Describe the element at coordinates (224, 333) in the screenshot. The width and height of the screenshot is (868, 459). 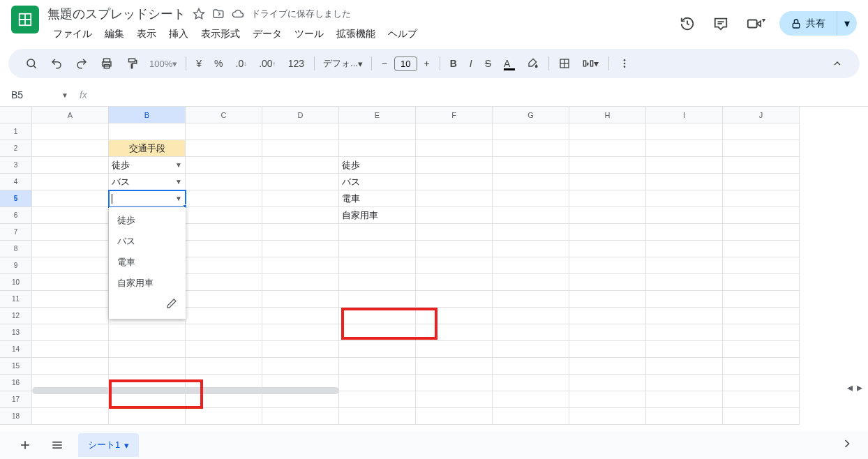
I see `cell-C13` at that location.